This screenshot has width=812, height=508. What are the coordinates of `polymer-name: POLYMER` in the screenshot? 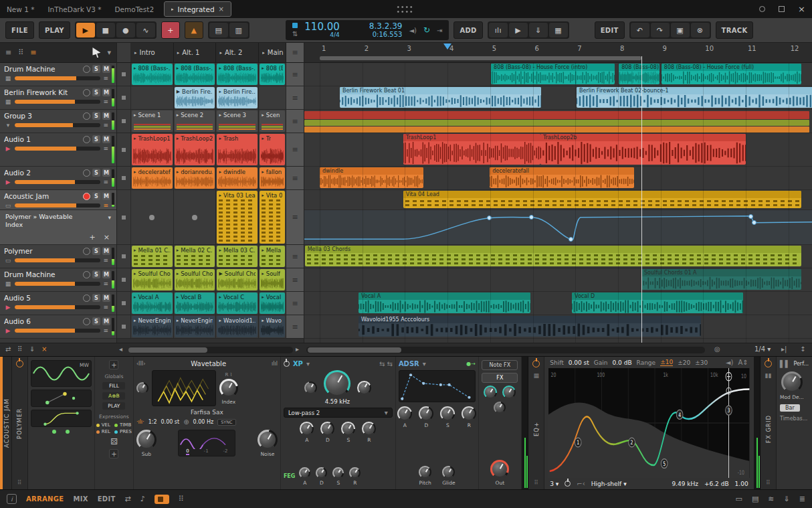 It's located at (19, 423).